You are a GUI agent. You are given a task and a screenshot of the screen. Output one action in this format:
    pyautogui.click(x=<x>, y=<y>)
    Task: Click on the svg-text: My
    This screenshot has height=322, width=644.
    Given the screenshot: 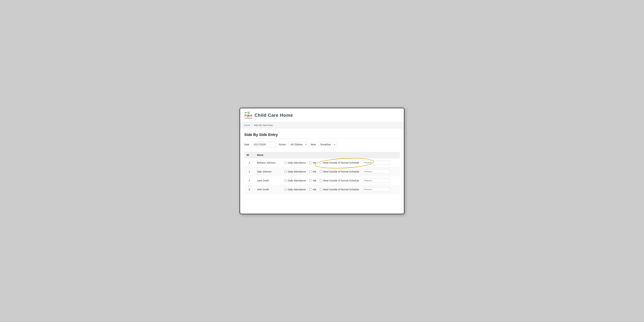 What is the action you would take?
    pyautogui.click(x=246, y=112)
    